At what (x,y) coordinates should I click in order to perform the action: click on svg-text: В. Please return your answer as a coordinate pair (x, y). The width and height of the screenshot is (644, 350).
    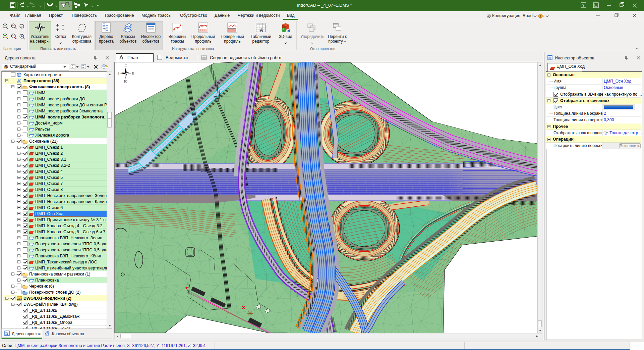
    Looking at the image, I should click on (133, 73).